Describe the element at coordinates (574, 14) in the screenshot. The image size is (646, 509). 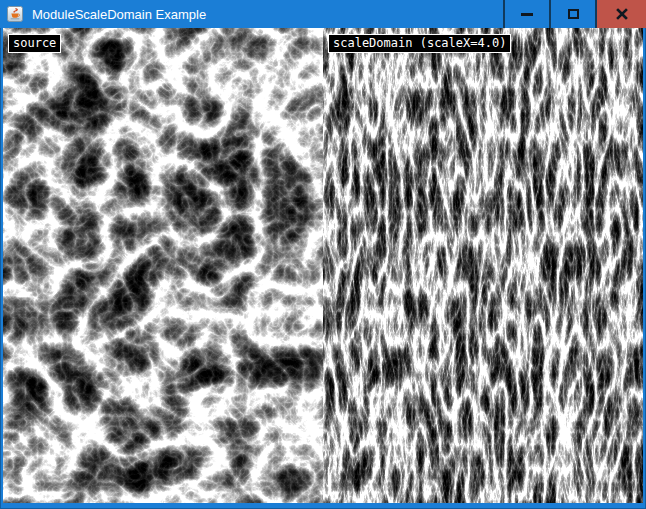
I see `window-controls` at that location.